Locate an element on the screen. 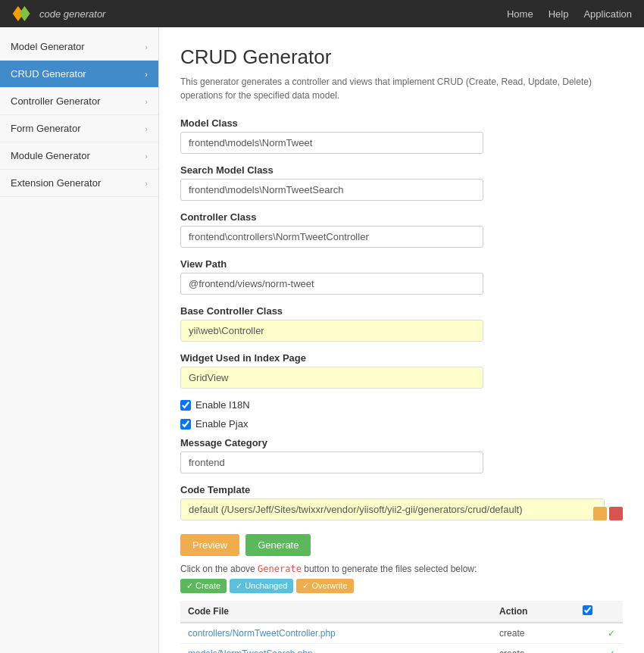 The width and height of the screenshot is (644, 653). table-header-action: Action is located at coordinates (533, 612).